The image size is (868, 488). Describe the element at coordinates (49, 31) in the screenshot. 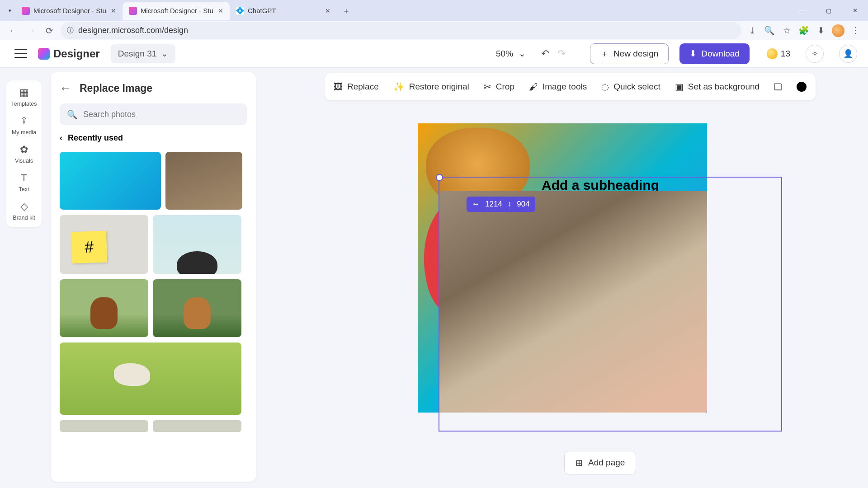

I see `reload-icon: ⟳` at that location.